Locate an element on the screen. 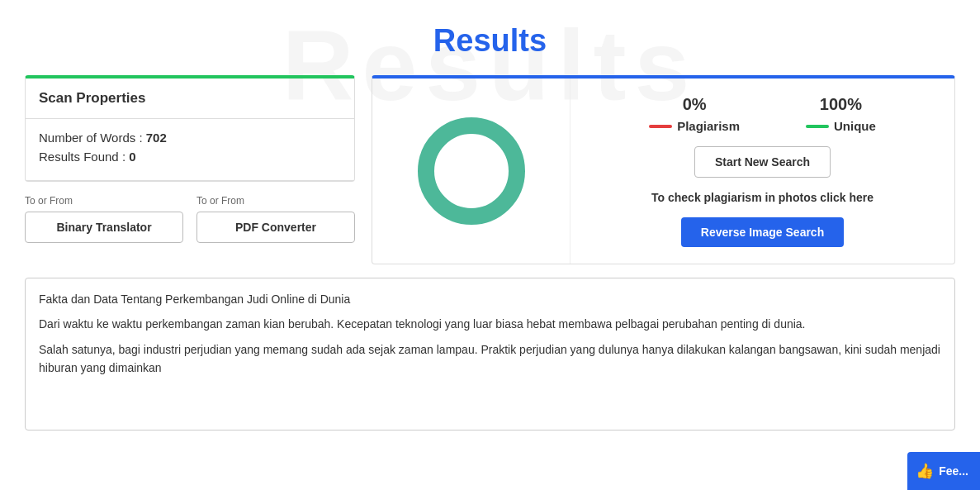 The width and height of the screenshot is (980, 490). results-found-value: 0 is located at coordinates (132, 157).